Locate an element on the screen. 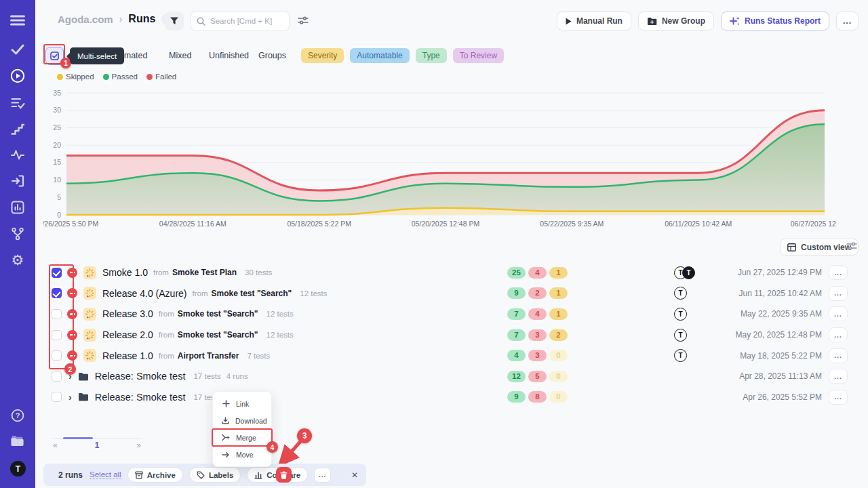  tab-unfinished: Unfinished is located at coordinates (229, 56).